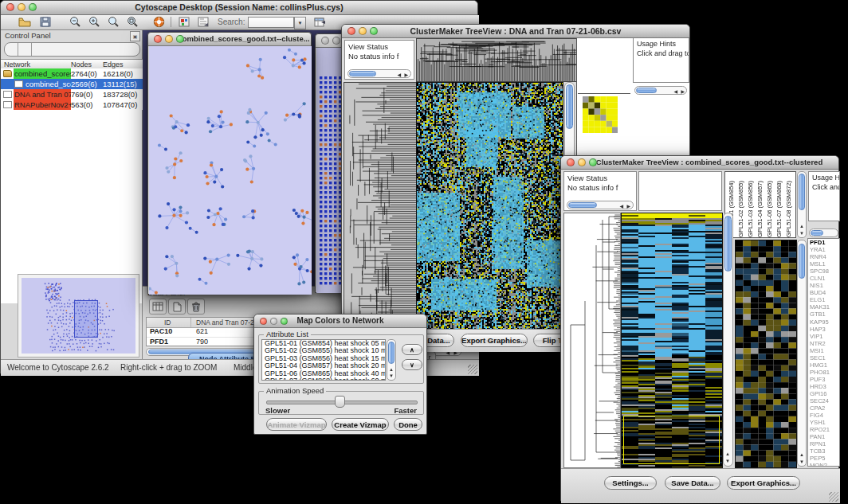 Image resolution: width=848 pixels, height=504 pixels. Describe the element at coordinates (300, 23) in the screenshot. I see `search-dropdown-button: ▼` at that location.